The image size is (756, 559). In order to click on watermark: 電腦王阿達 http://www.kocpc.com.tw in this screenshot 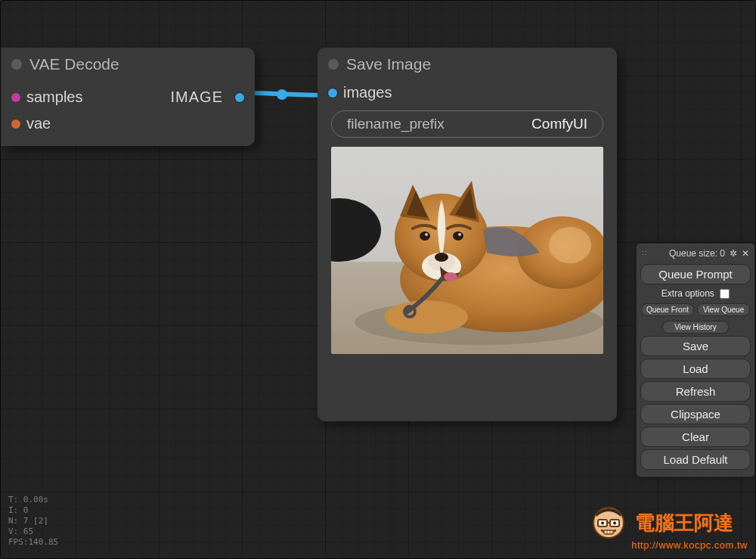, I will do `click(669, 528)`.